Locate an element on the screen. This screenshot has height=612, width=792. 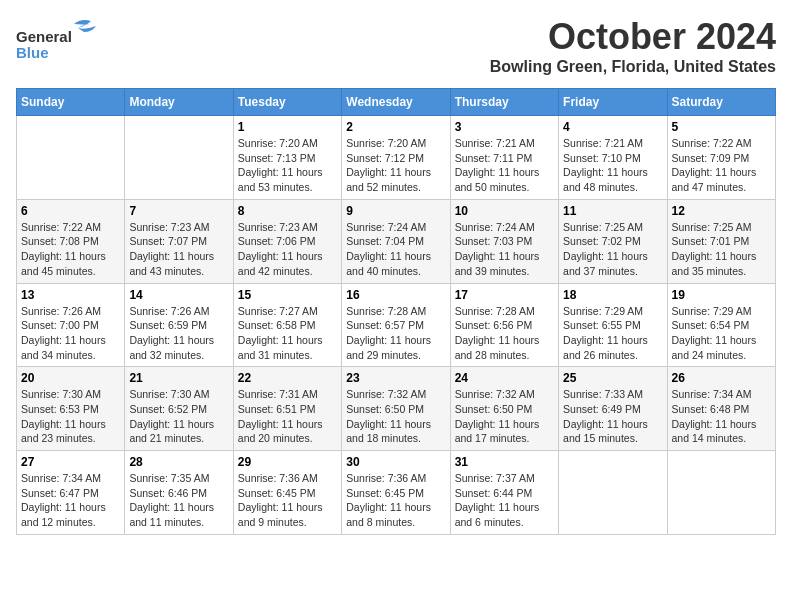
calendar-cell: 19 Sunrise: 7:29 AMSunset: 6:54 PMDaylig… is located at coordinates (721, 325).